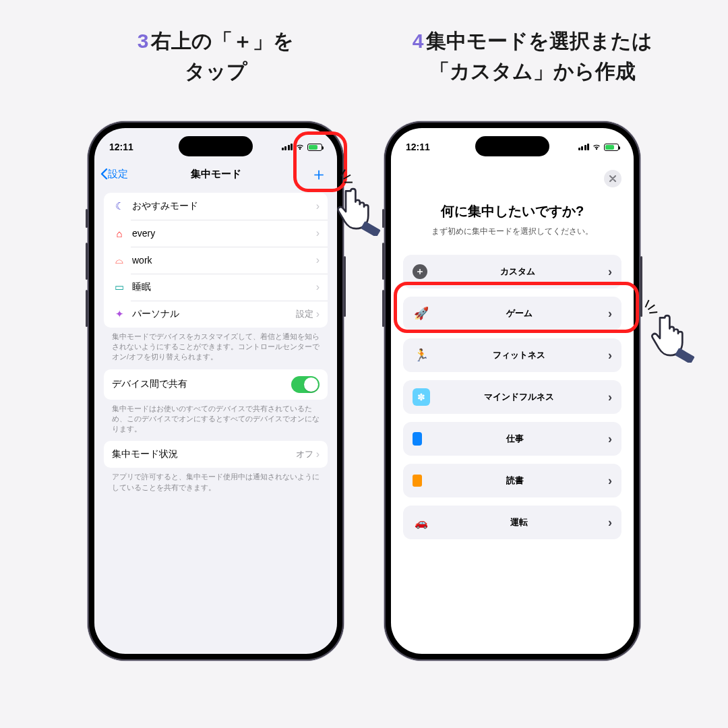 Image resolution: width=728 pixels, height=728 pixels. I want to click on share-group: デバイス間で共有, so click(216, 384).